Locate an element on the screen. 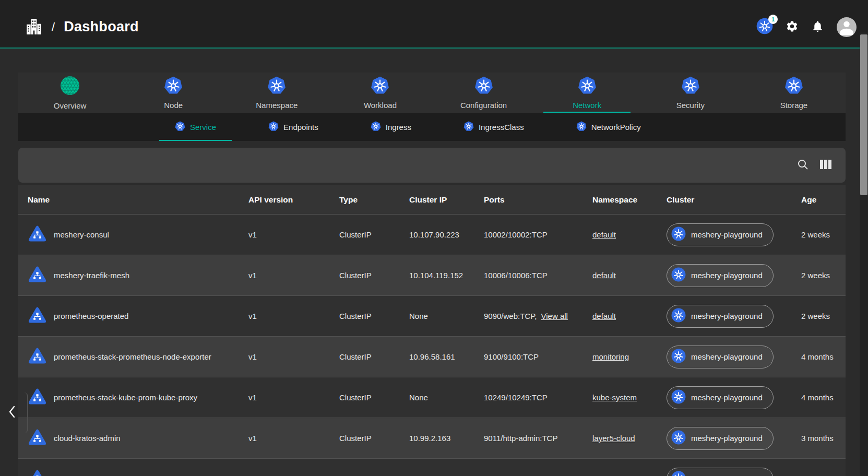 Image resolution: width=868 pixels, height=476 pixels. ports-value: 10249/10249:TCP is located at coordinates (516, 398).